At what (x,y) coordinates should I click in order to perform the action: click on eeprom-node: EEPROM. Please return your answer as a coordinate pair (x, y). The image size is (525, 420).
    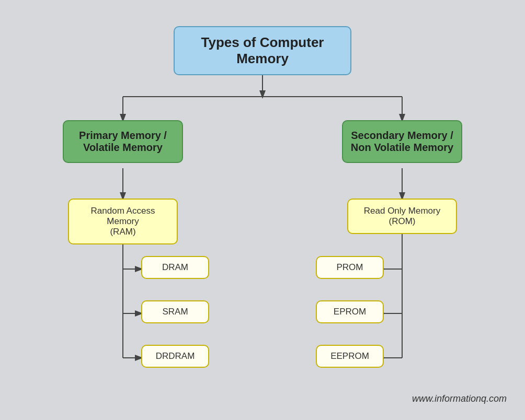
    Looking at the image, I should click on (350, 356).